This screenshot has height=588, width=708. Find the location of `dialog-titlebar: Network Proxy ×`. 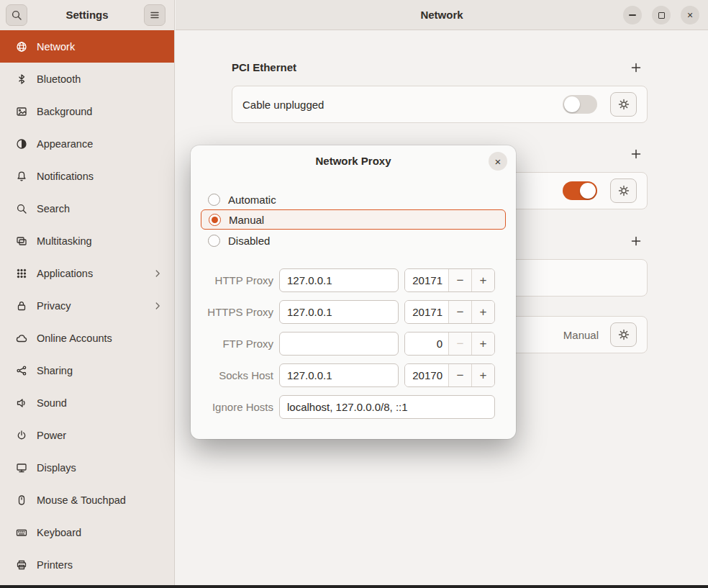

dialog-titlebar: Network Proxy × is located at coordinates (353, 161).